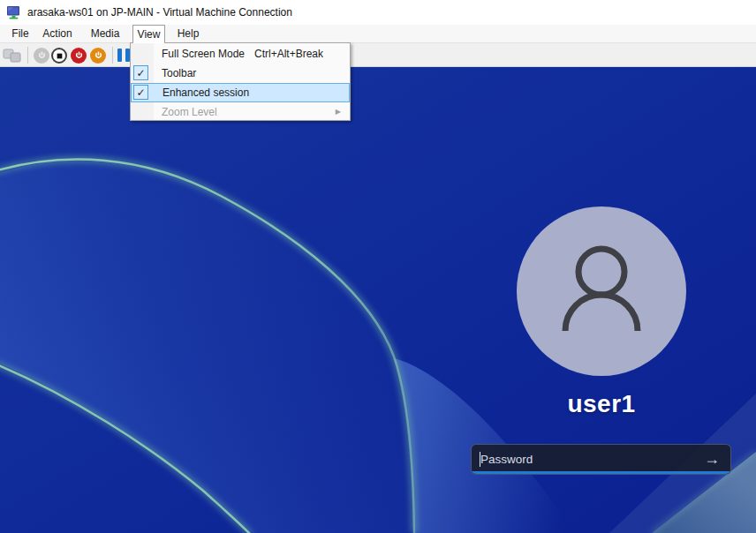 This screenshot has height=533, width=756. I want to click on title-bar: arasaka-ws01 on JP-MAIN - Virtual Machin…, so click(378, 12).